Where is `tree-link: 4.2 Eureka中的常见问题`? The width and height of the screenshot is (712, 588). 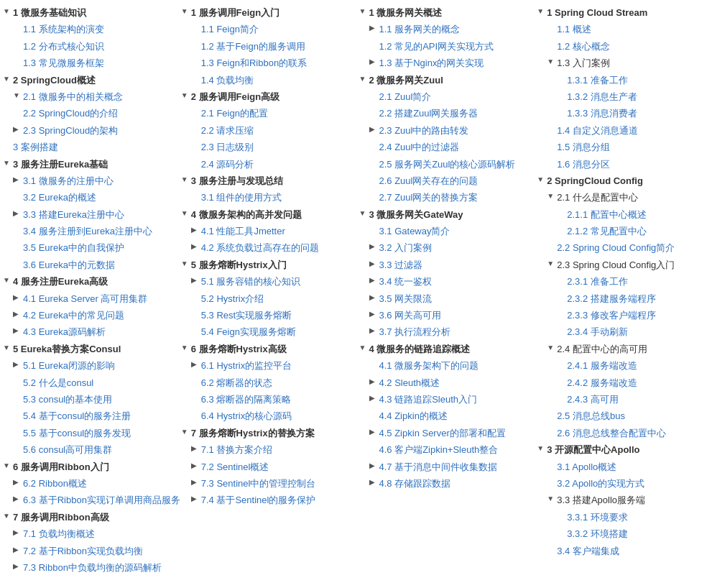 tree-link: 4.2 Eureka中的常见问题 is located at coordinates (73, 315).